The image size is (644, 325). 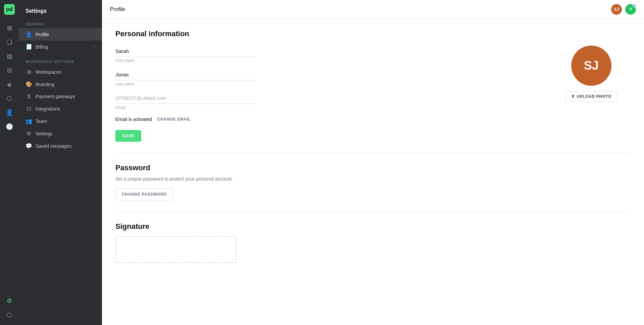 What do you see at coordinates (176, 250) in the screenshot?
I see `signature-box` at bounding box center [176, 250].